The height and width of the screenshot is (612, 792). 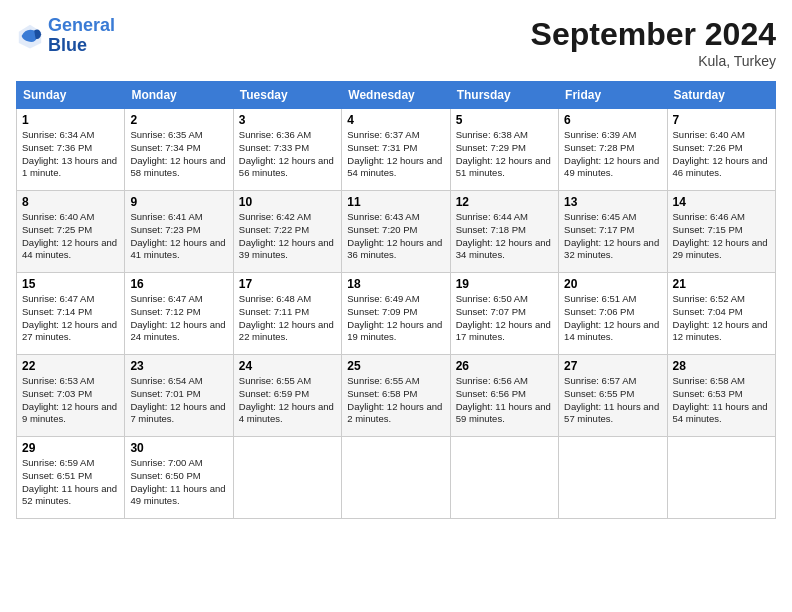 What do you see at coordinates (722, 120) in the screenshot?
I see `day-number: 7` at bounding box center [722, 120].